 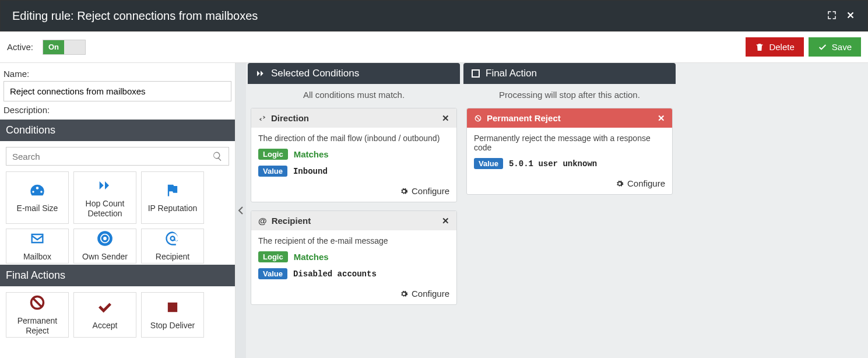 I want to click on arrows-icon, so click(x=262, y=118).